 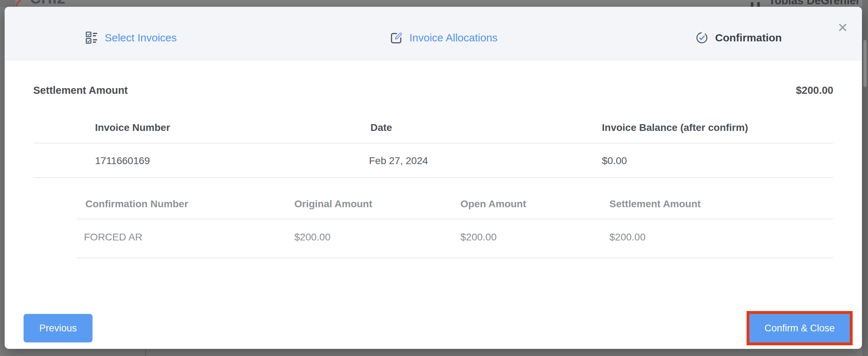 What do you see at coordinates (58, 328) in the screenshot?
I see `previous-button: Previous` at bounding box center [58, 328].